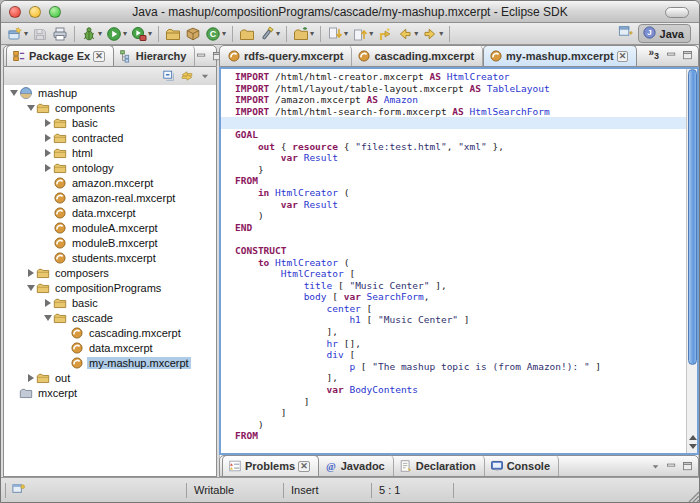  What do you see at coordinates (55, 12) in the screenshot?
I see `zoom-window-button` at bounding box center [55, 12].